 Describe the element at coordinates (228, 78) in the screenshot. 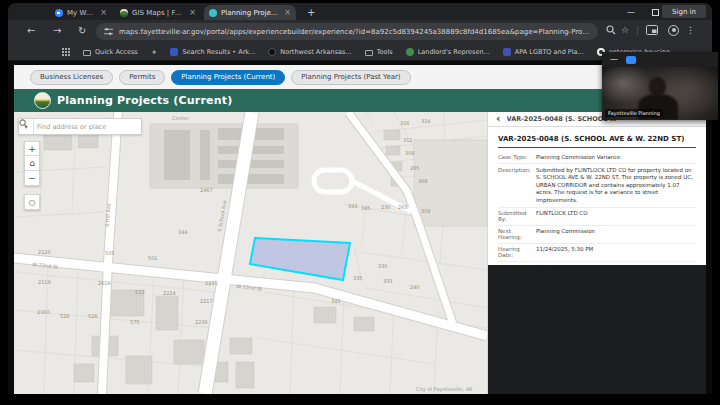

I see `tab-planning-projects-current: Planning Projects (Current)` at that location.